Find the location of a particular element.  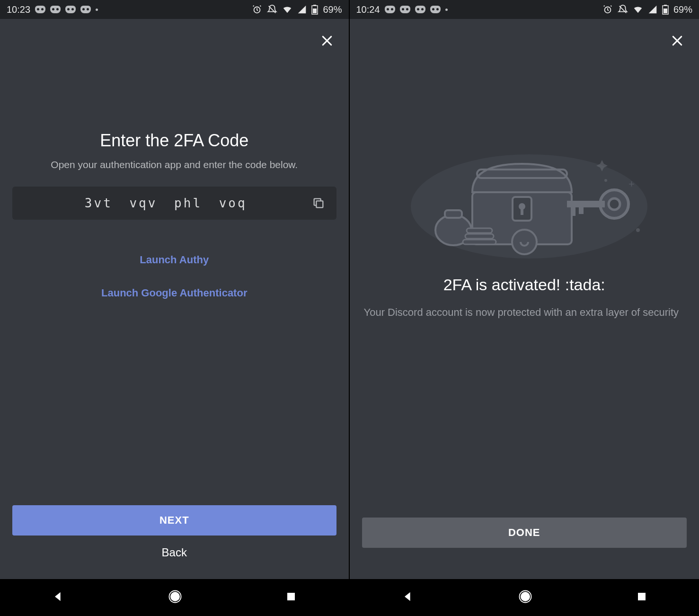

copy-icon is located at coordinates (319, 203).